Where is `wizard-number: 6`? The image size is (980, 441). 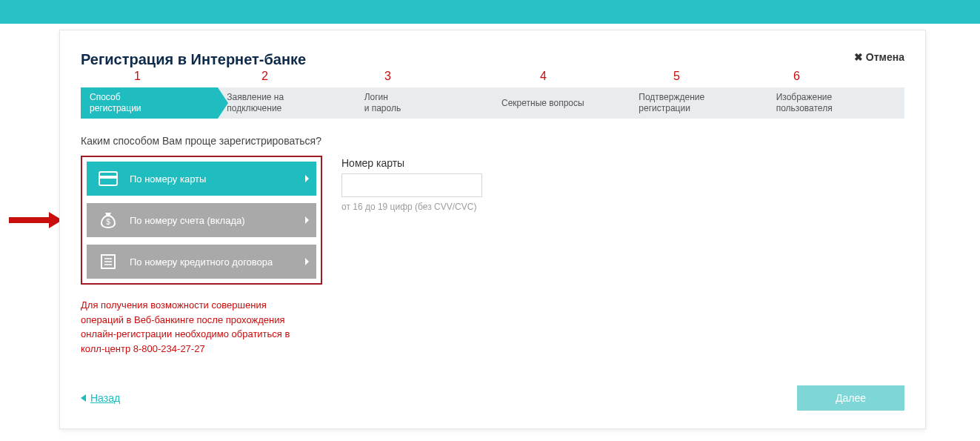 wizard-number: 6 is located at coordinates (797, 76).